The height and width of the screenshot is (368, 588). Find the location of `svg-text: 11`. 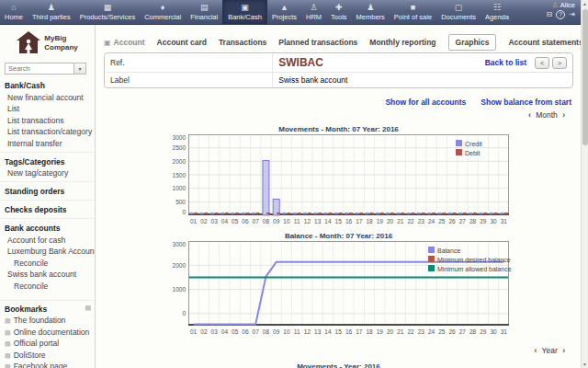

svg-text: 11 is located at coordinates (296, 221).